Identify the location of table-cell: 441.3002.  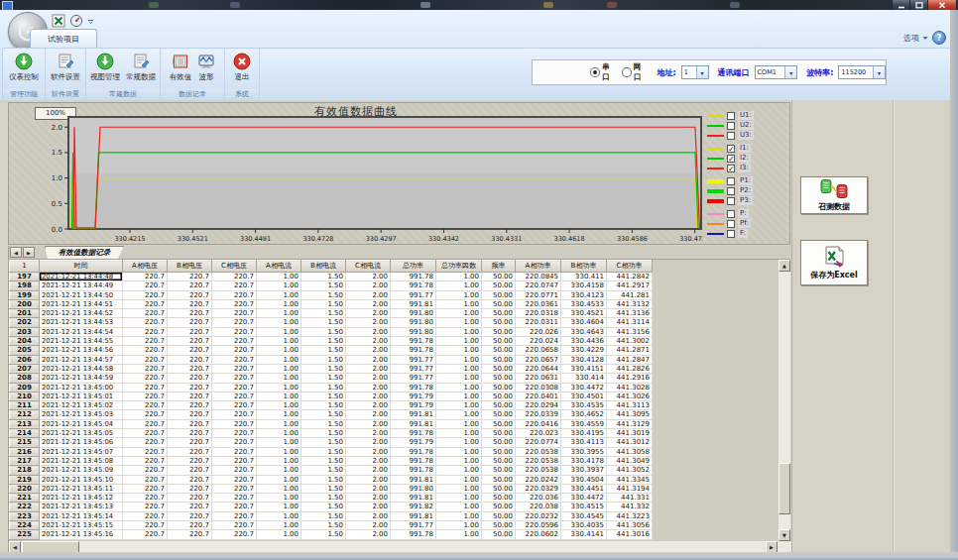
(630, 341).